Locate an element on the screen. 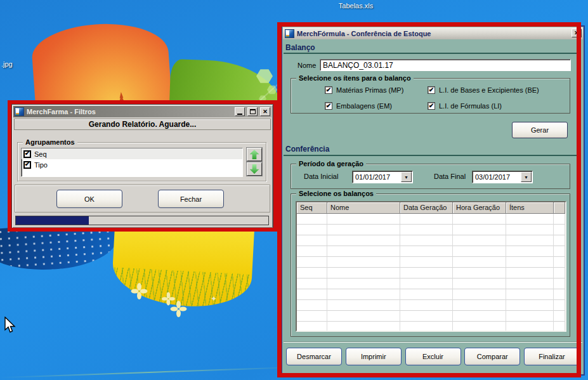 This screenshot has height=380, width=588. comparar-button: Comparar is located at coordinates (492, 357).